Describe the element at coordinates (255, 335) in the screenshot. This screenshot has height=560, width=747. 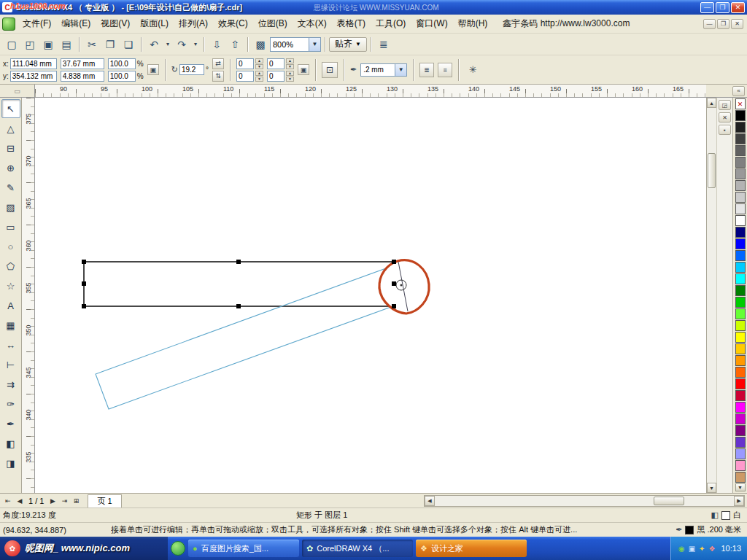
I see `rotation-preview-outline` at that location.